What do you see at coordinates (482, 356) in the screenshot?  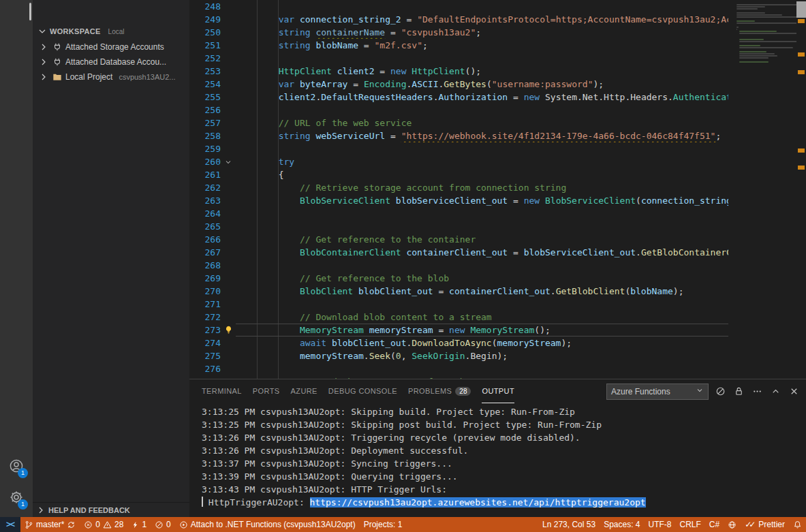 I see `code-text: memoryStream.Seek(0, SeekOrigin.Begin);` at bounding box center [482, 356].